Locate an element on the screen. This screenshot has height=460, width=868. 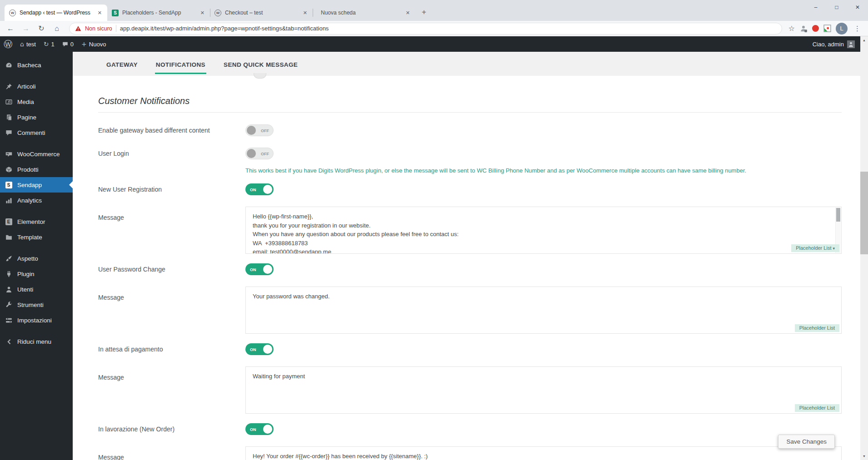
sidebar-item-riduci-menu: Riduci menu is located at coordinates (36, 341).